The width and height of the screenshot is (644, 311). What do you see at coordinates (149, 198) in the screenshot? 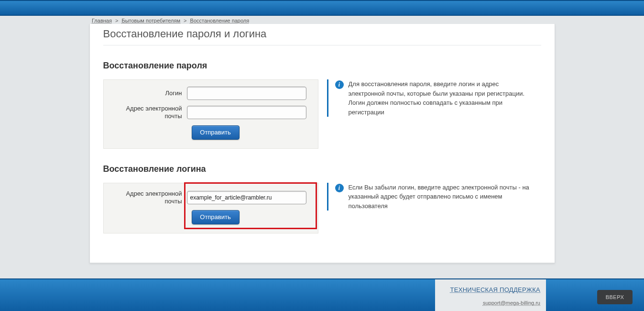
I see `email-label-login: Адрес электронной почты` at bounding box center [149, 198].